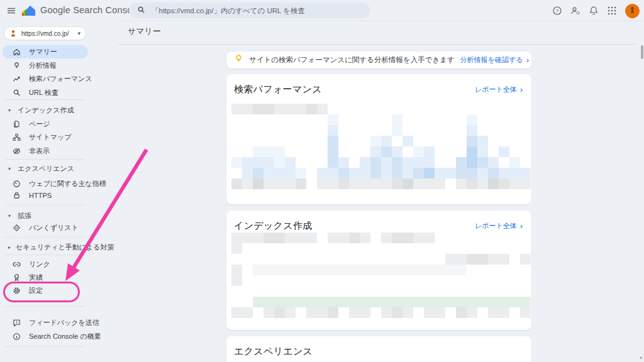 This screenshot has width=644, height=362. What do you see at coordinates (45, 137) in the screenshot?
I see `sidebar-item-sitemaps: サイトマップ` at bounding box center [45, 137].